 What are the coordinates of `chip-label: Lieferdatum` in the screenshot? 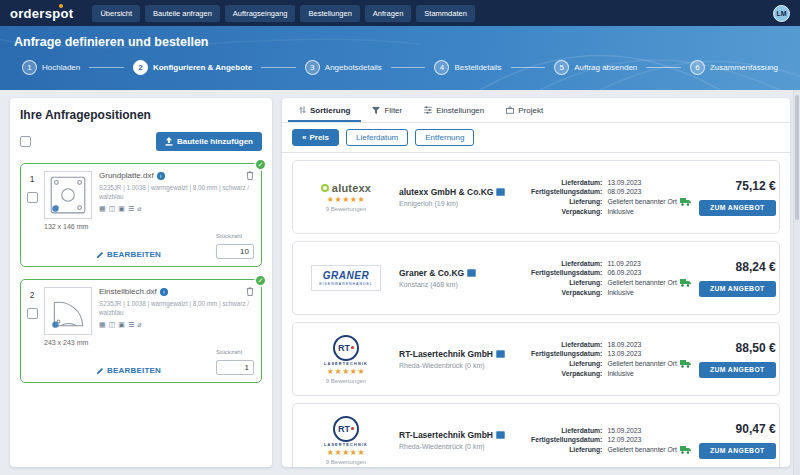 It's located at (377, 138).